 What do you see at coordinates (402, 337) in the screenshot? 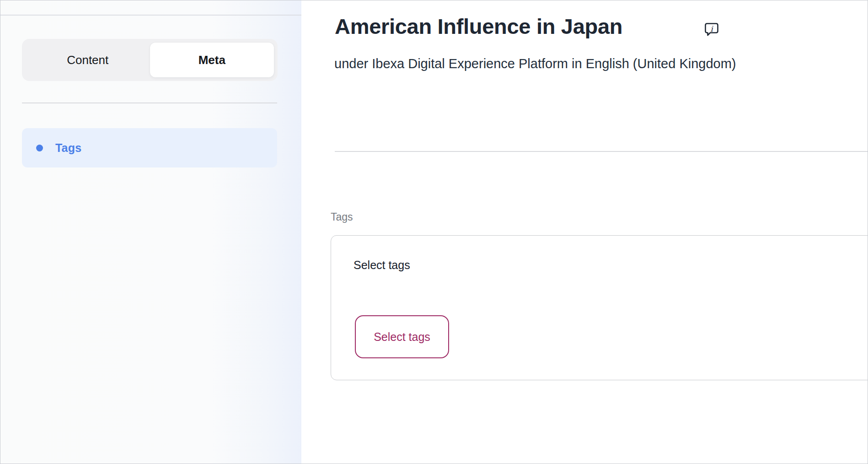
I see `select-tags-button: Select tags` at bounding box center [402, 337].